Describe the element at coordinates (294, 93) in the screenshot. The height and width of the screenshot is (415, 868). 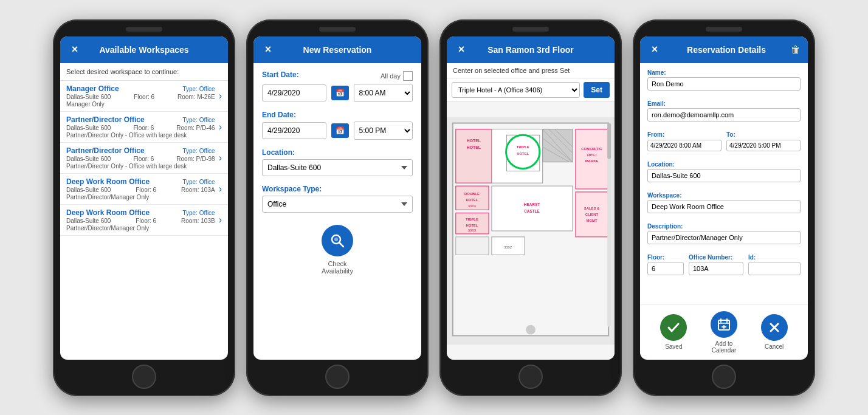
I see `start-date-input` at that location.